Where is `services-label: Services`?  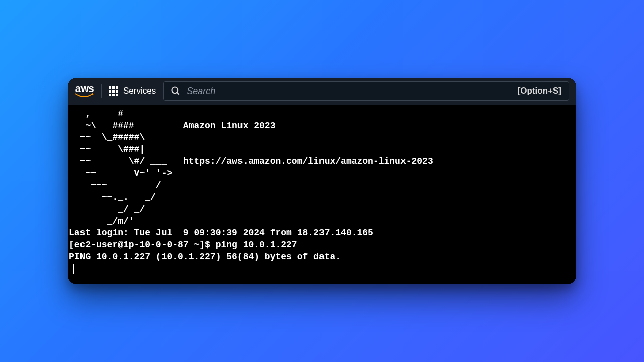
services-label: Services is located at coordinates (140, 91).